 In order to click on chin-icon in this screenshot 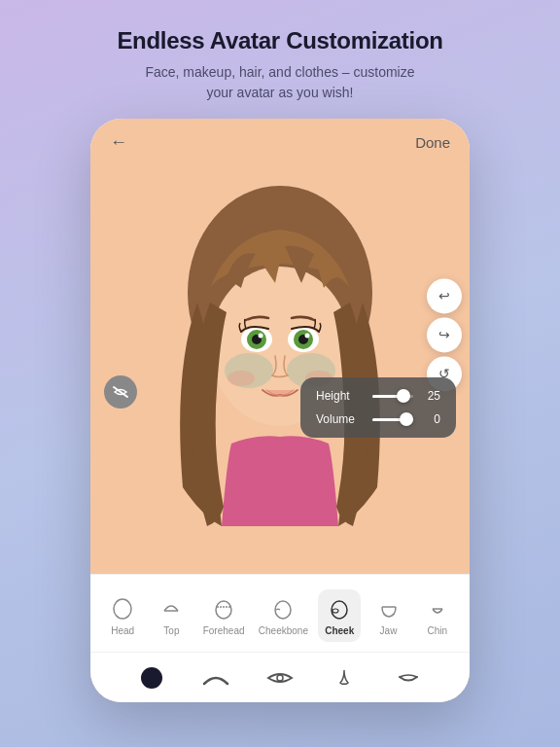, I will do `click(438, 609)`.